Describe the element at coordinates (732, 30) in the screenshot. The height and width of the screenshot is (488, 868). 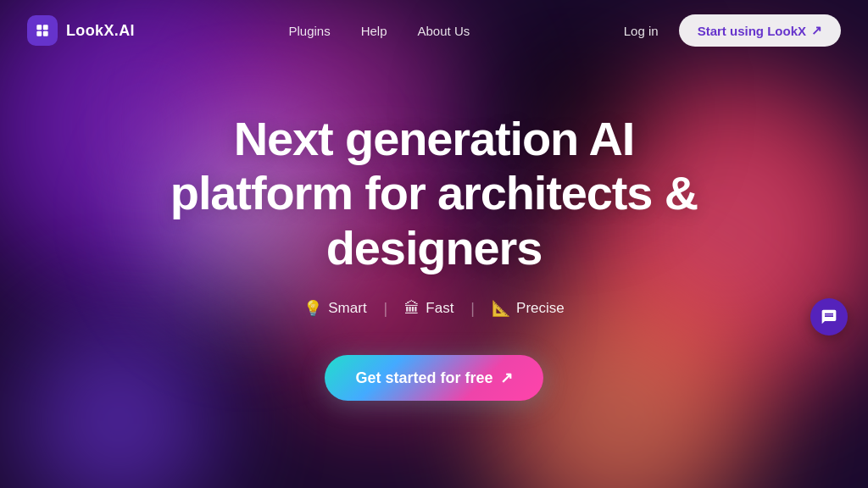
I see `nav-right: Log in Start using LookX ↗` at that location.